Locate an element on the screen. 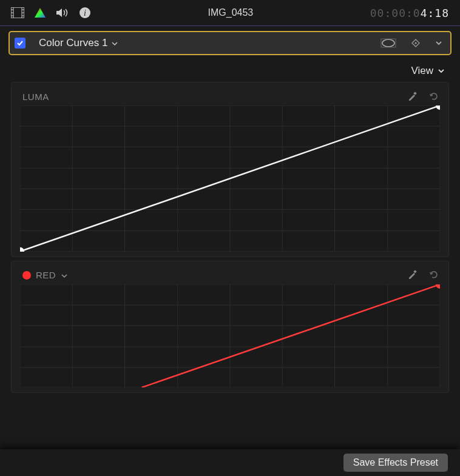  svg-text: i is located at coordinates (85, 13).